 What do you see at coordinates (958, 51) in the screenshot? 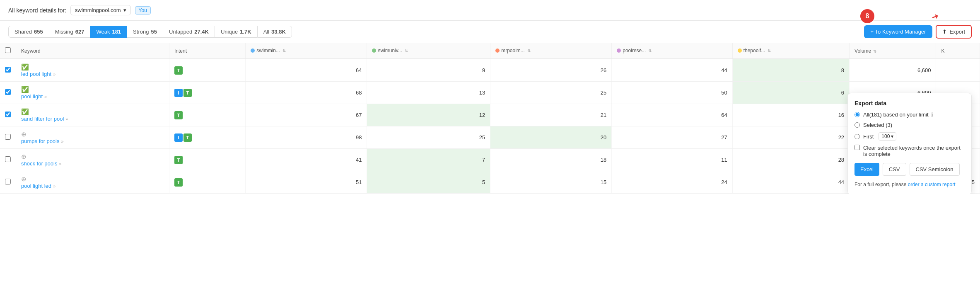
I see `col-k: K` at bounding box center [958, 51].